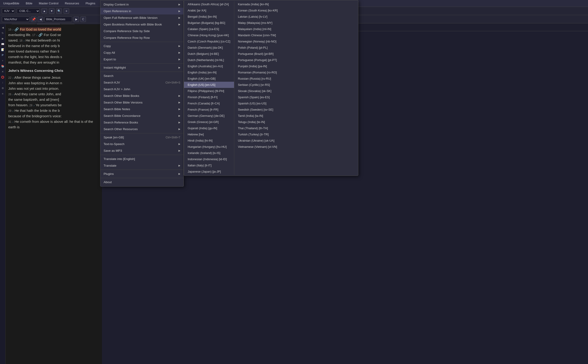 This screenshot has height=364, width=588. Describe the element at coordinates (142, 96) in the screenshot. I see `menu-search-bible-books: Search Other Bible Books ▶` at that location.